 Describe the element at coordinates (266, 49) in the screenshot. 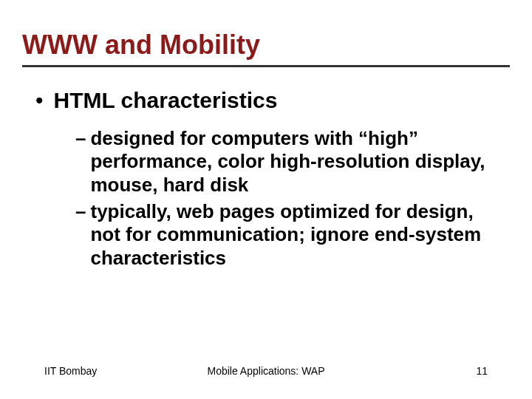

I see `slide-title: WWW and Mobility` at that location.